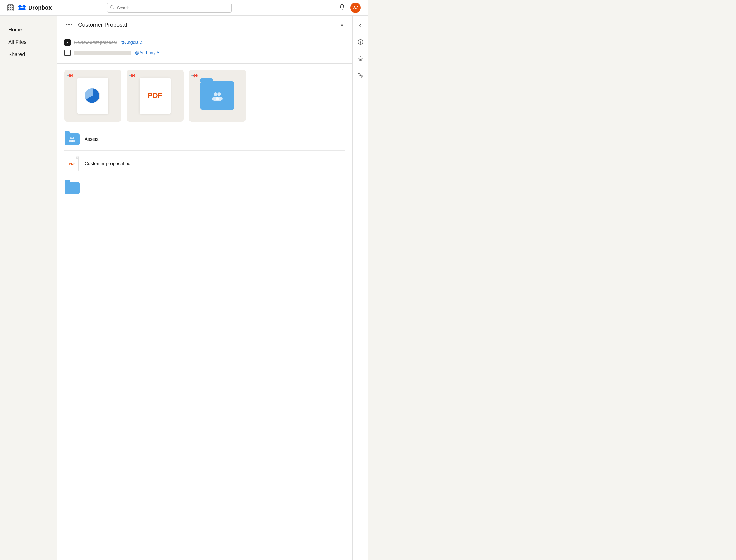  I want to click on file-name-pdf: Customer proposal.pdf, so click(108, 164).